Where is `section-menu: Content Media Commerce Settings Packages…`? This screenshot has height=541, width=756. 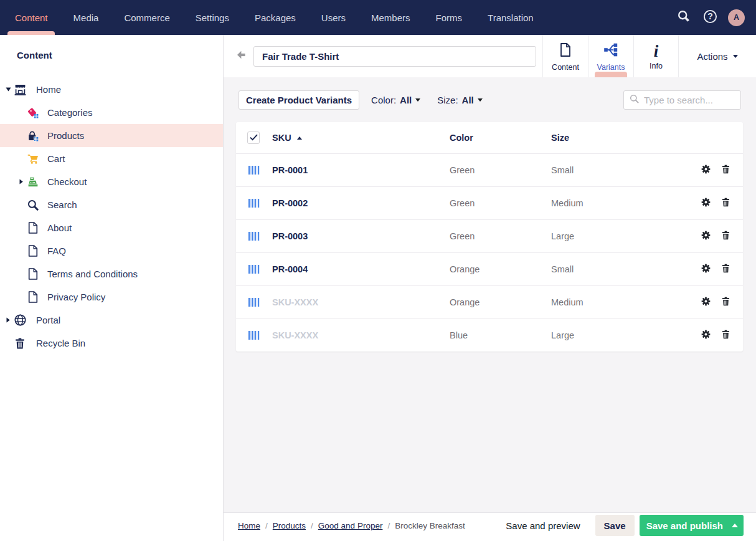
section-menu: Content Media Commerce Settings Packages… is located at coordinates (273, 17).